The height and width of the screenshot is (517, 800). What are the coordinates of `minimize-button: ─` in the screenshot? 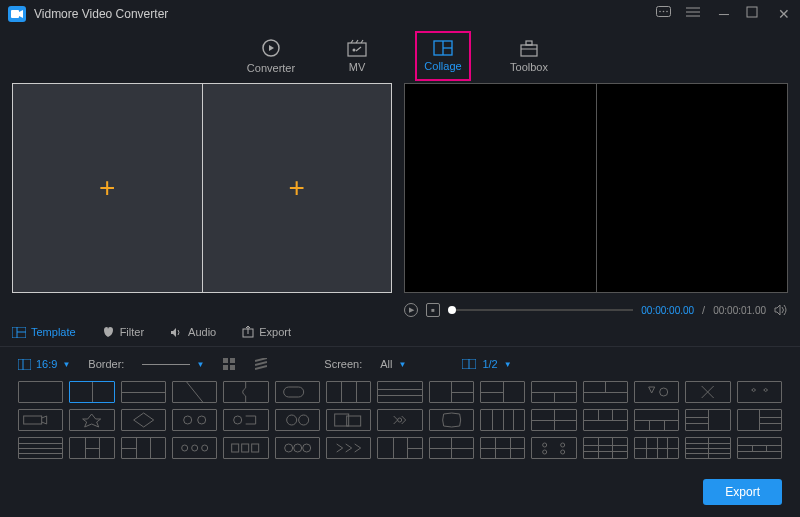 It's located at (724, 14).